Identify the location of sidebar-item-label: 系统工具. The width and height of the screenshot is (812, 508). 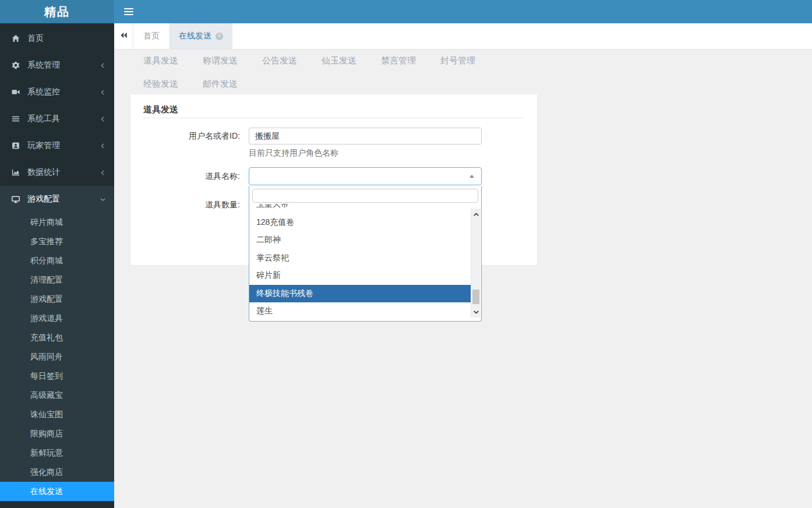
(62, 119).